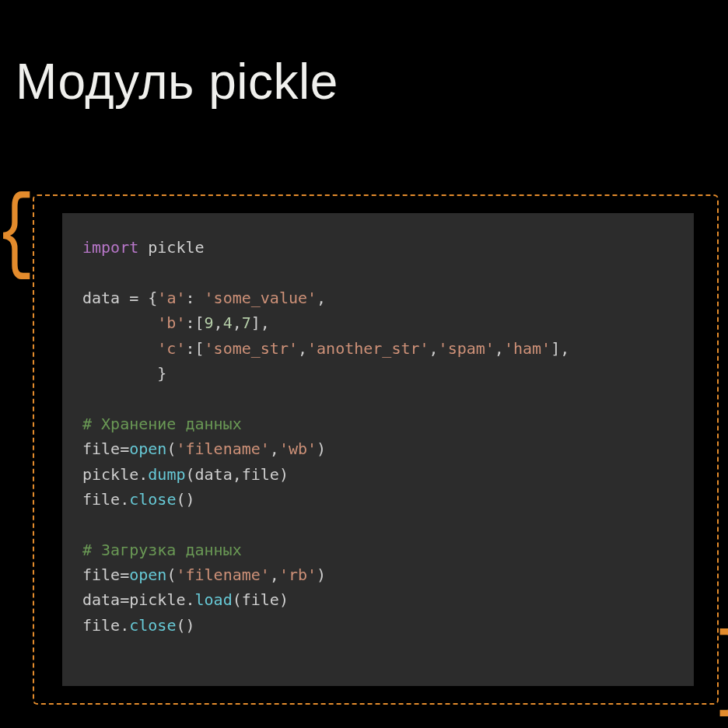 This screenshot has height=728, width=728. I want to click on str-spam: 'spam', so click(467, 348).